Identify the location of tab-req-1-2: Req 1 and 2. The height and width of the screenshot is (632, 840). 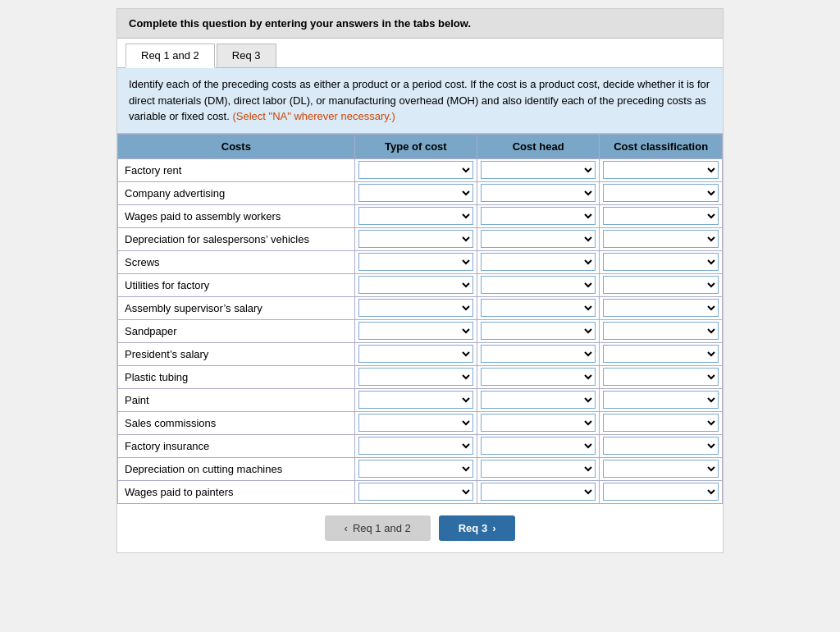
(171, 56).